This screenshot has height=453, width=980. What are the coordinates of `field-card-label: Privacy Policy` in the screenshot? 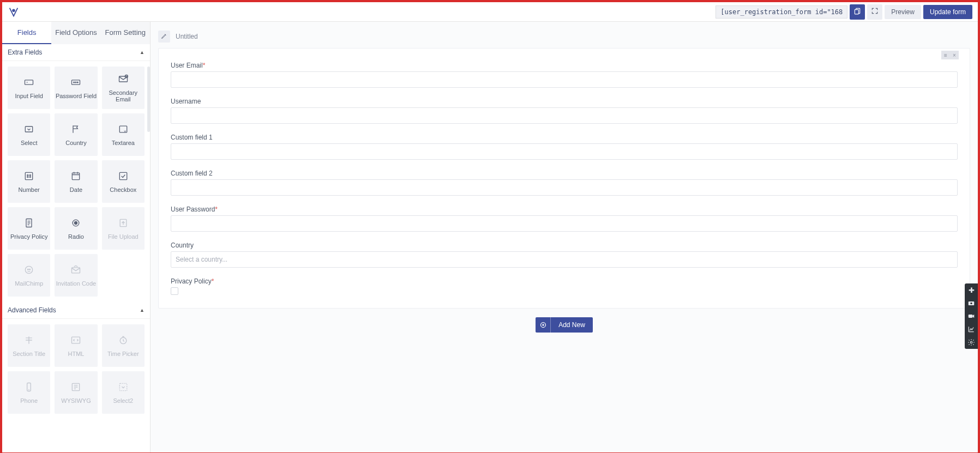 It's located at (29, 237).